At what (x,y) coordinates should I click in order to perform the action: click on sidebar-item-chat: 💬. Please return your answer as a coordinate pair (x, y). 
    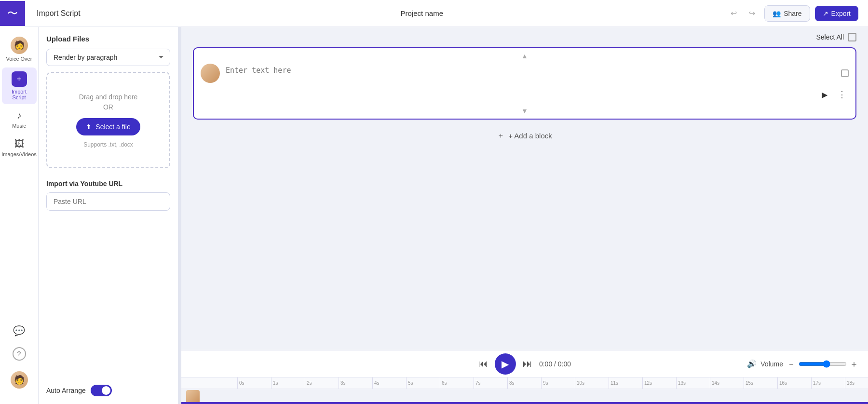
    Looking at the image, I should click on (19, 331).